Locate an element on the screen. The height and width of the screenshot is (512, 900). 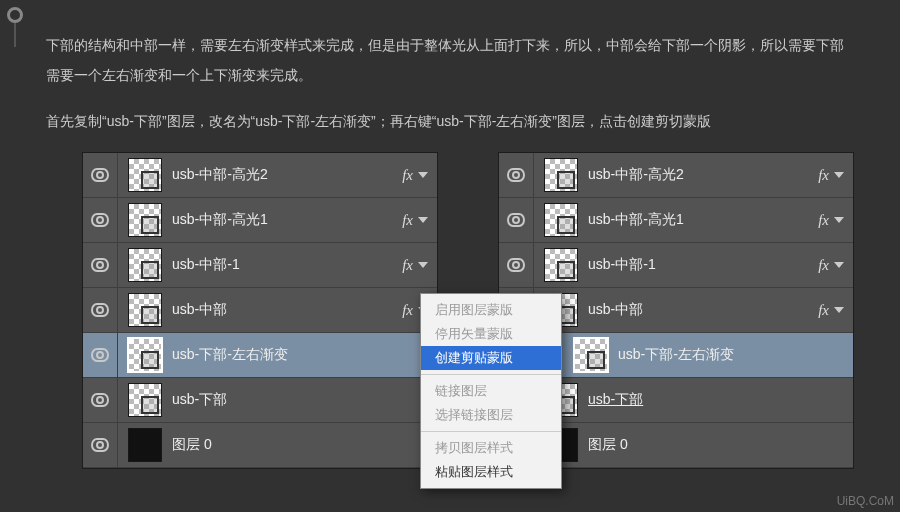
layer-row: 图层 0 is located at coordinates (260, 446).